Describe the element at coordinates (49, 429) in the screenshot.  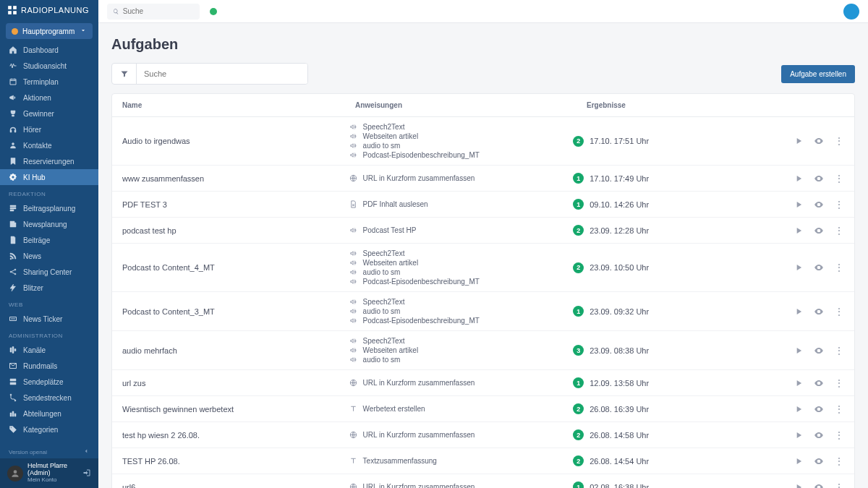
I see `sidebar-item-kategorien: Kategorien` at that location.